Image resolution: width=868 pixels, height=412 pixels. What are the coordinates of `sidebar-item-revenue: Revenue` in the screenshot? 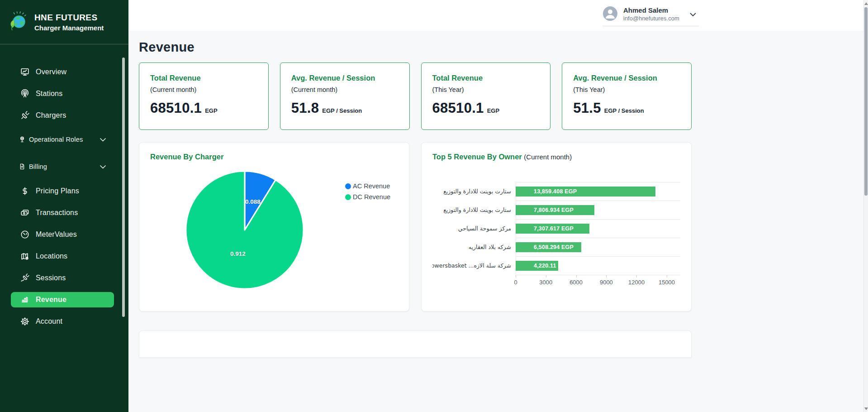 It's located at (62, 300).